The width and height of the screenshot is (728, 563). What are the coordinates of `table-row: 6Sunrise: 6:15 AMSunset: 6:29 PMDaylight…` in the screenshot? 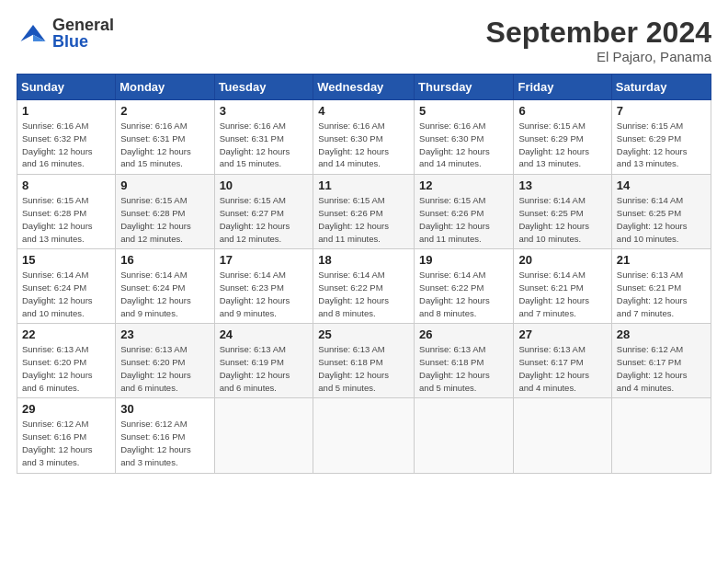 It's located at (563, 138).